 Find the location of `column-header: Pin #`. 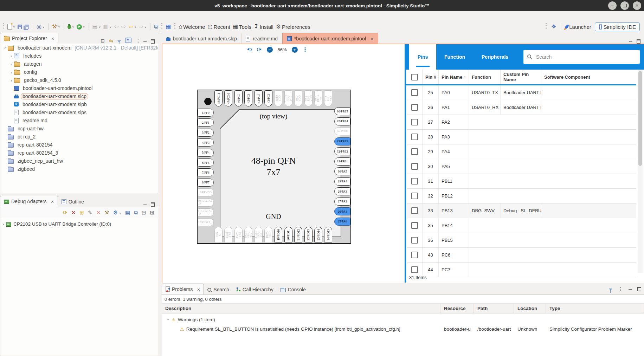

column-header: Pin # is located at coordinates (431, 77).